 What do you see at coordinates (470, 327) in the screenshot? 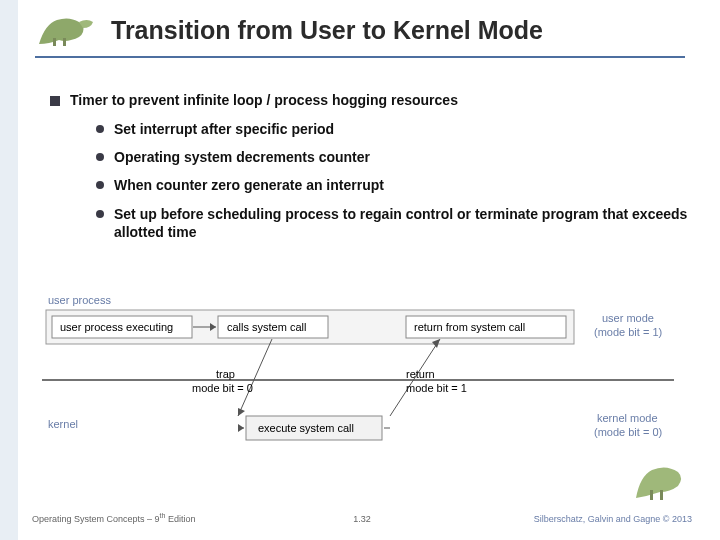
I see `diag-box-return-syscall: return from system call` at bounding box center [470, 327].